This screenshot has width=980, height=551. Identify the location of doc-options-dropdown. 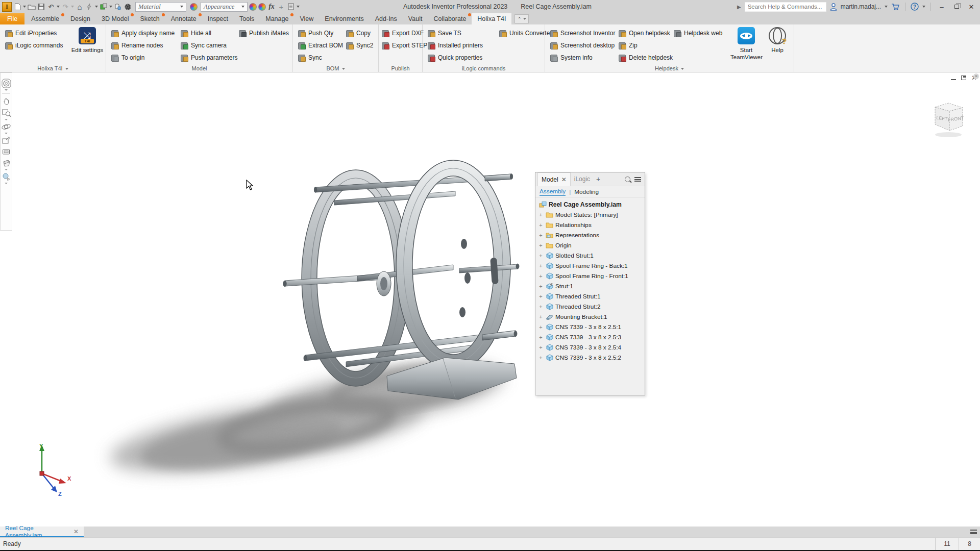
(298, 7).